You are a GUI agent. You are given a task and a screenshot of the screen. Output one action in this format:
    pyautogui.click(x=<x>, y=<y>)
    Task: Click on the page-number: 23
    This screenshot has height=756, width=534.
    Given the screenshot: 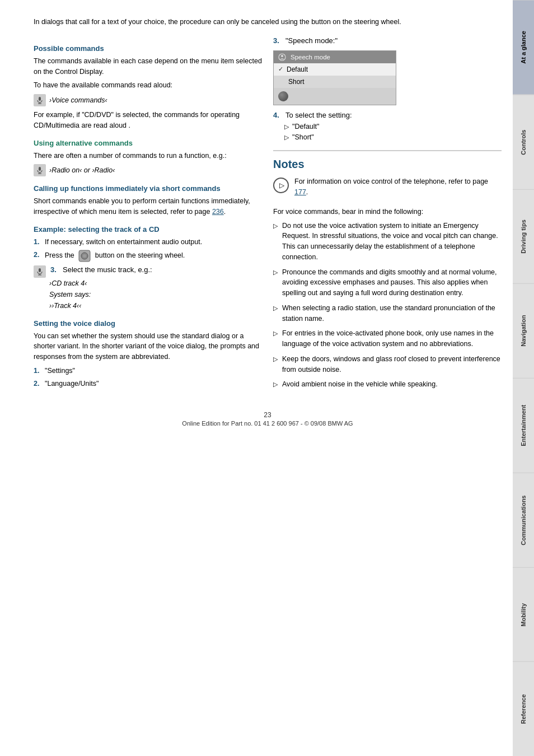 What is the action you would take?
    pyautogui.click(x=268, y=415)
    